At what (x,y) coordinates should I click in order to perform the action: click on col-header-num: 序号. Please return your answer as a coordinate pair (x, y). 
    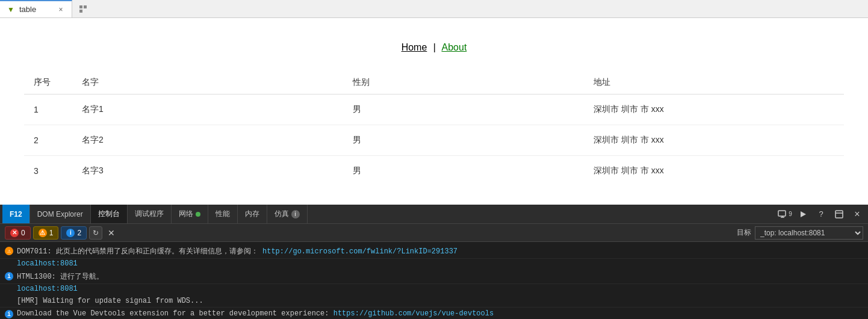
    Looking at the image, I should click on (48, 83).